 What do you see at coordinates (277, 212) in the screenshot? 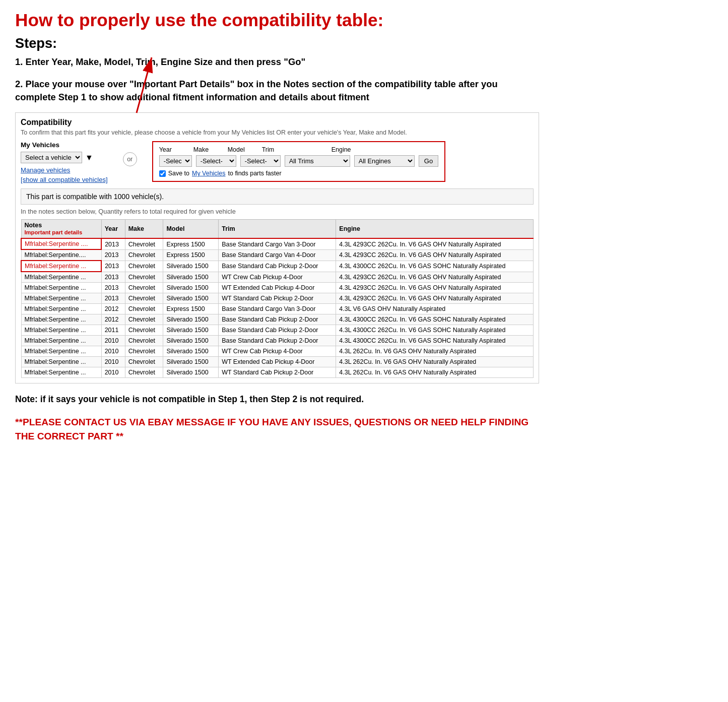
I see `notes-text: In the notes section below, Quantity ref…` at bounding box center [277, 212].